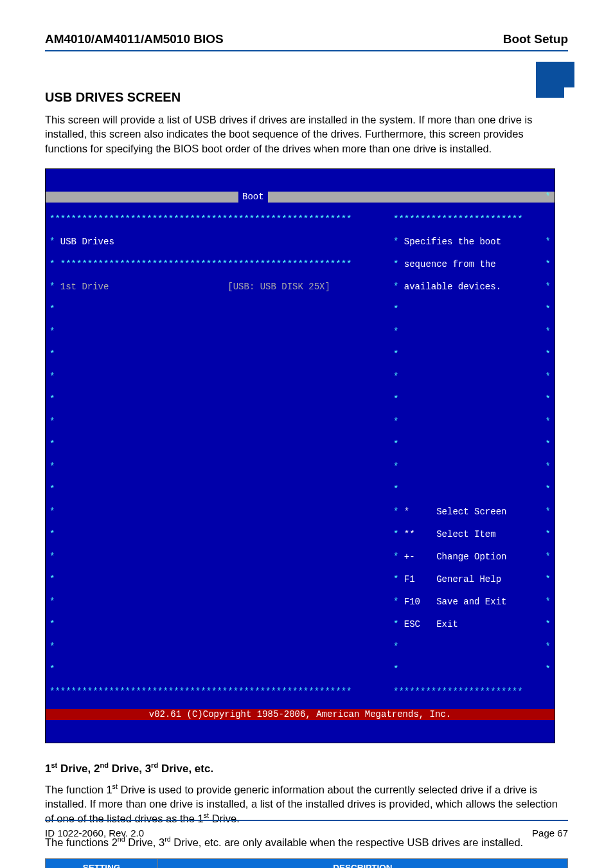 This screenshot has width=613, height=868. What do you see at coordinates (253, 197) in the screenshot?
I see `bios-tab-boot: Boot` at bounding box center [253, 197].